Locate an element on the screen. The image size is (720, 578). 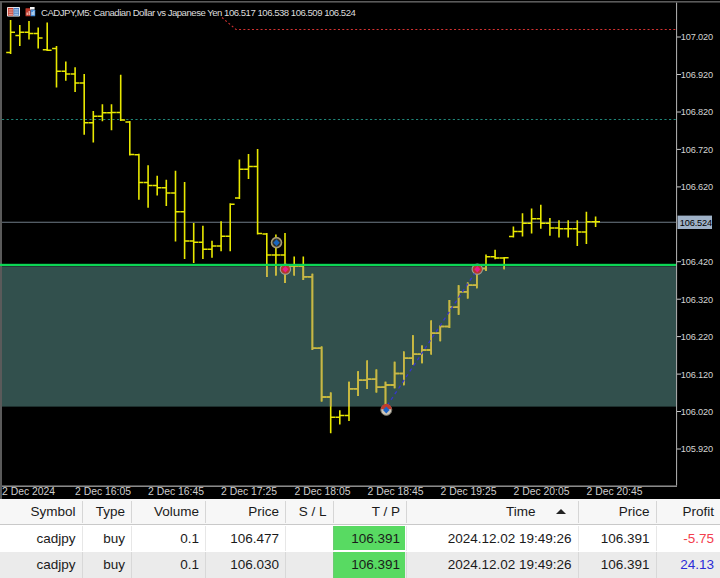
svg-text: 105.920 is located at coordinates (697, 449).